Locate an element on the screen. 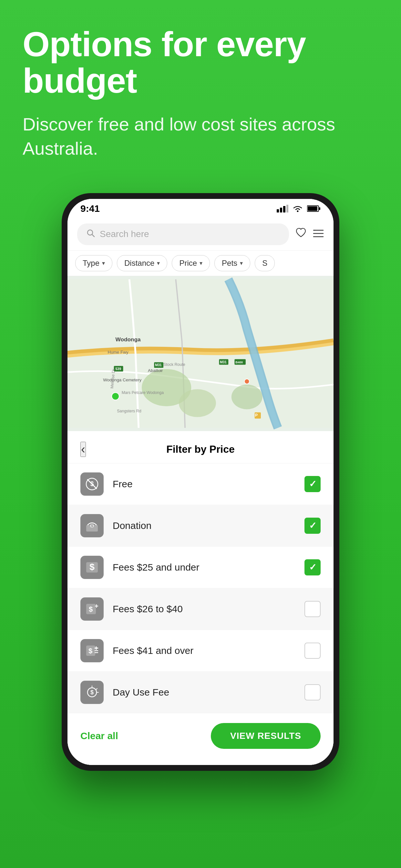 The width and height of the screenshot is (401, 868). filter-icon-free: $ is located at coordinates (92, 484).